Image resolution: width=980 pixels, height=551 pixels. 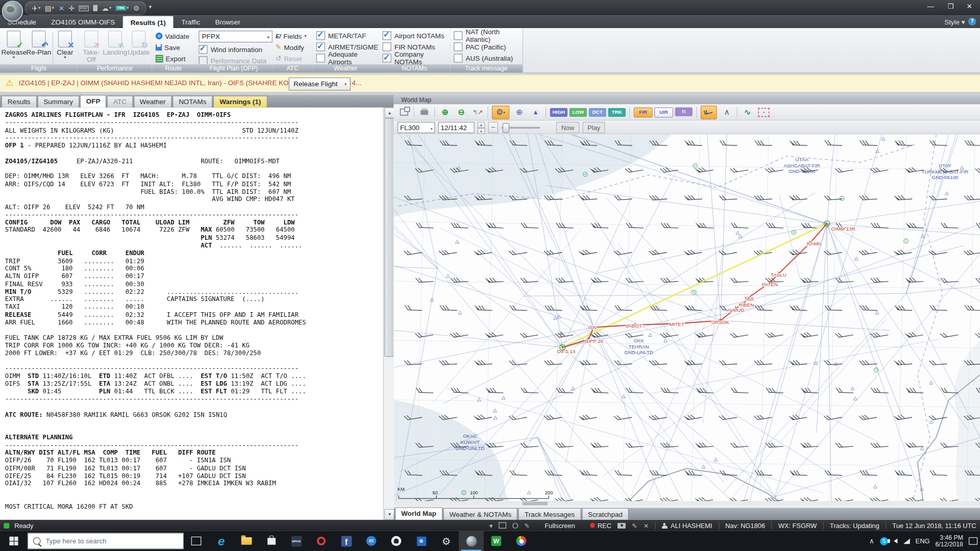 I want to click on map-tab-world-map: World Map, so click(x=419, y=513).